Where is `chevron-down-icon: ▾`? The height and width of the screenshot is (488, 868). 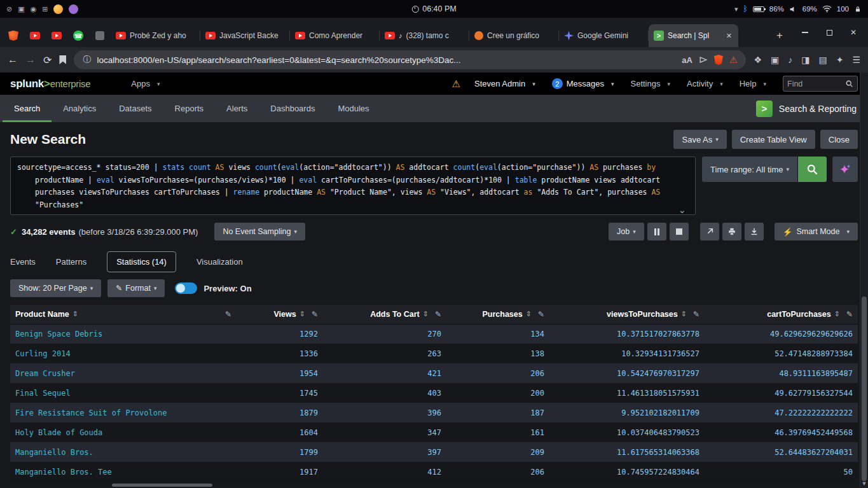 chevron-down-icon: ▾ is located at coordinates (736, 9).